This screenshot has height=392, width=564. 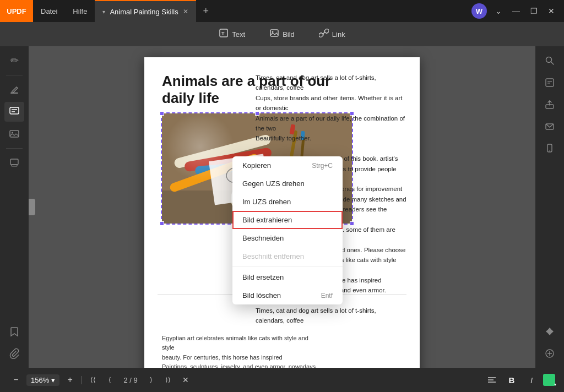 What do you see at coordinates (14, 112) in the screenshot?
I see `sidebar-icon-comment` at bounding box center [14, 112].